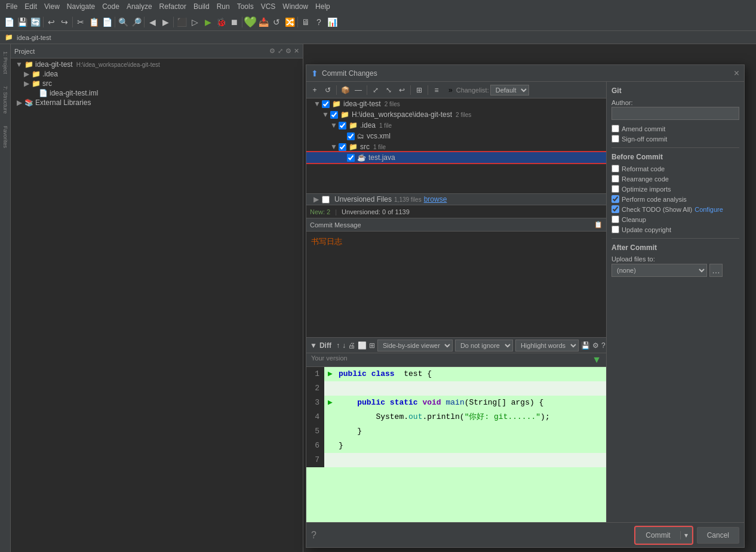 Image resolution: width=756 pixels, height=552 pixels. Describe the element at coordinates (165, 22) in the screenshot. I see `toolbar-forward: ▶` at that location.